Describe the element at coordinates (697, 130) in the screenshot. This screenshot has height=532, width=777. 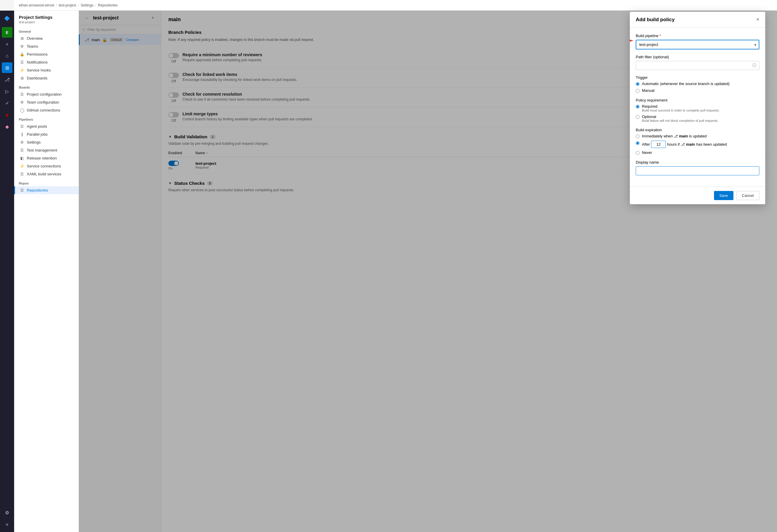
I see `build-expiration-label: Build expiration` at that location.